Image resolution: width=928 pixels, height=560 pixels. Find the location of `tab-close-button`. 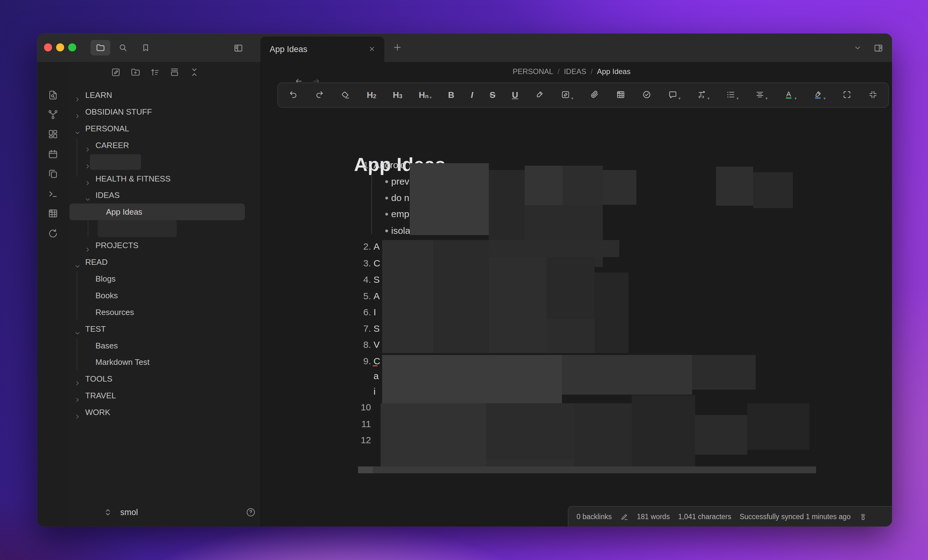

tab-close-button is located at coordinates (372, 49).